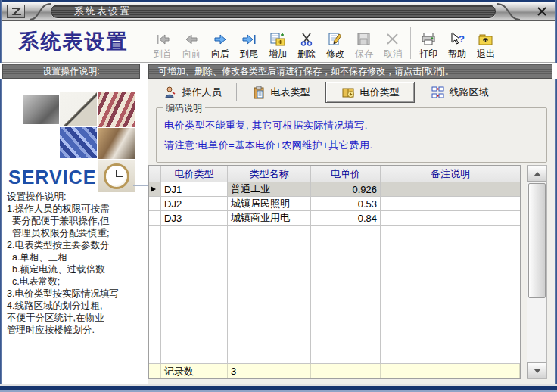 Image resolution: width=557 pixels, height=392 pixels. I want to click on record-count-value: 3, so click(269, 371).